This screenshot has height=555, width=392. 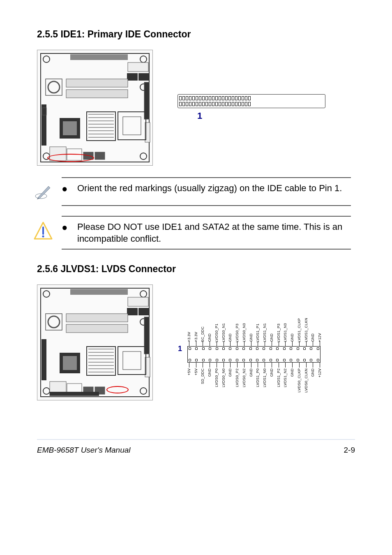 What do you see at coordinates (203, 376) in the screenshot?
I see `lvds-bottom-pin-label: SD_DDC` at bounding box center [203, 376].